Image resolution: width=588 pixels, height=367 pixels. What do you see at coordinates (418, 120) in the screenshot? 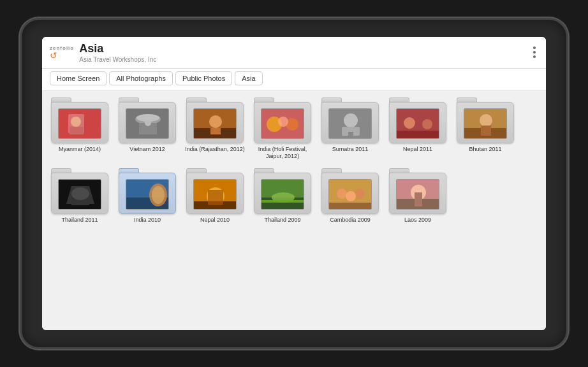
I see `folder-icon-nepal` at bounding box center [418, 120].